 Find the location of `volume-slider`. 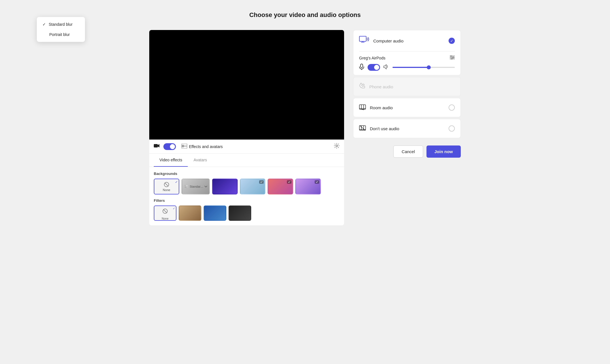

volume-slider is located at coordinates (424, 67).